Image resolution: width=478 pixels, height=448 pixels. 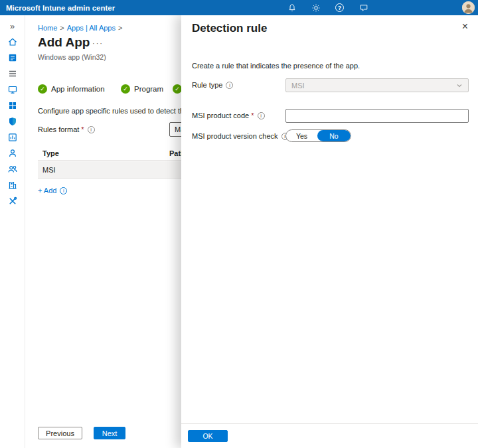 What do you see at coordinates (377, 115) in the screenshot?
I see `product-code-input` at bounding box center [377, 115].